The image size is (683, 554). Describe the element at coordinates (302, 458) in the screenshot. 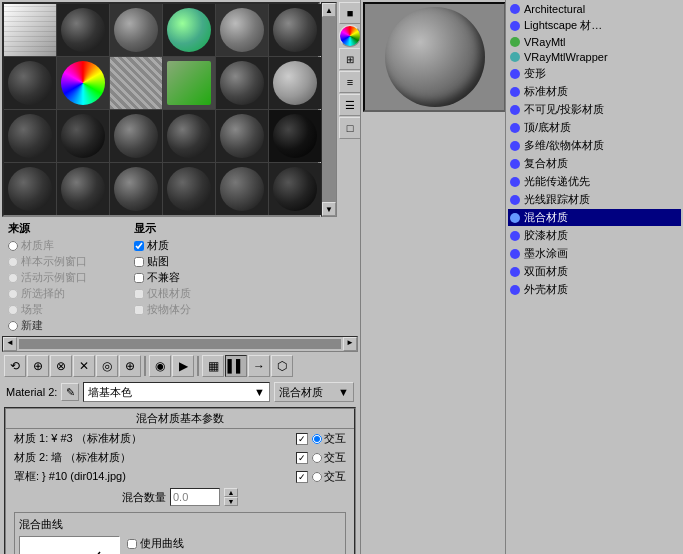

I see `material2-checkbox: ✓` at that location.